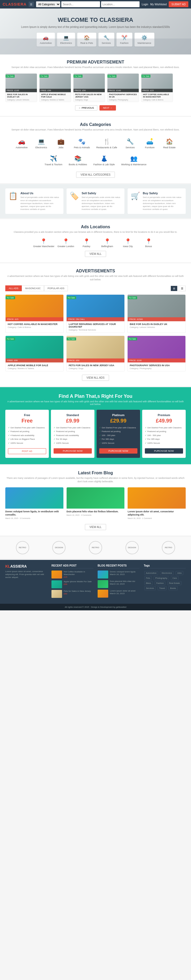 This screenshot has height=980, width=191. What do you see at coordinates (134, 161) in the screenshot?
I see `cat-working: 👥Working & Maintenance` at bounding box center [134, 161].